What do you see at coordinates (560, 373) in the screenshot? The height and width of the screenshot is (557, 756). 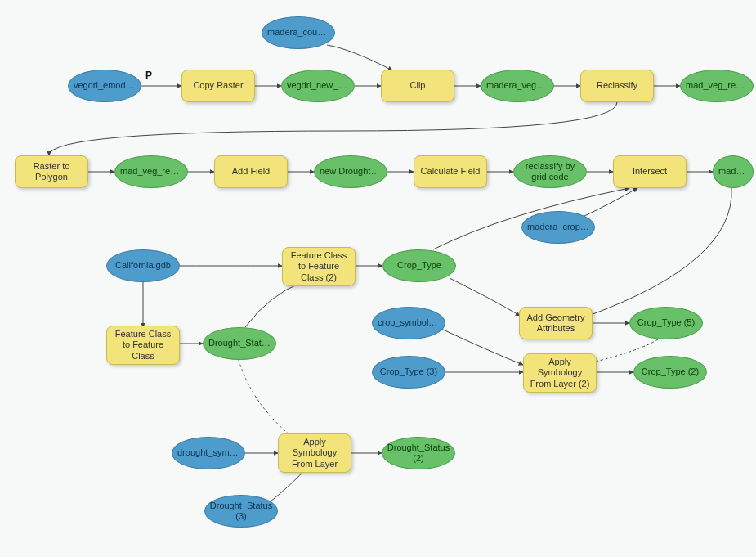 I see `tool-node-apply-symbology-2: Apply Symbology From Layer (2)` at bounding box center [560, 373].